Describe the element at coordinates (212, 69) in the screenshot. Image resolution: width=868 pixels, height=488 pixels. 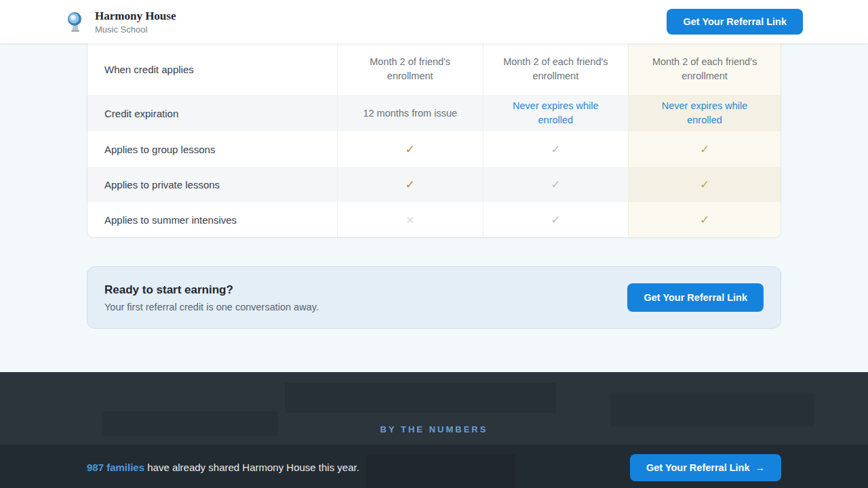
I see `row-label: When credit applies` at that location.